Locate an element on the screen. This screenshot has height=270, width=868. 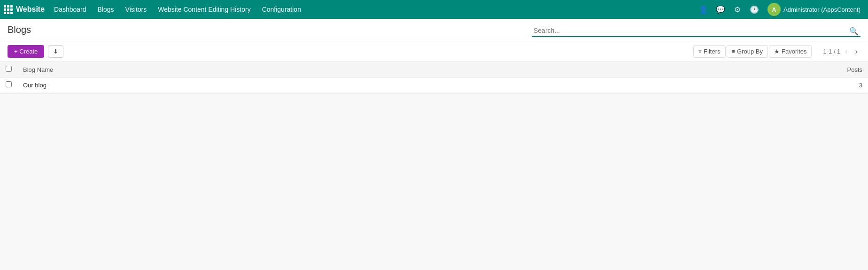
filters-button: ▿ Filters is located at coordinates (709, 52).